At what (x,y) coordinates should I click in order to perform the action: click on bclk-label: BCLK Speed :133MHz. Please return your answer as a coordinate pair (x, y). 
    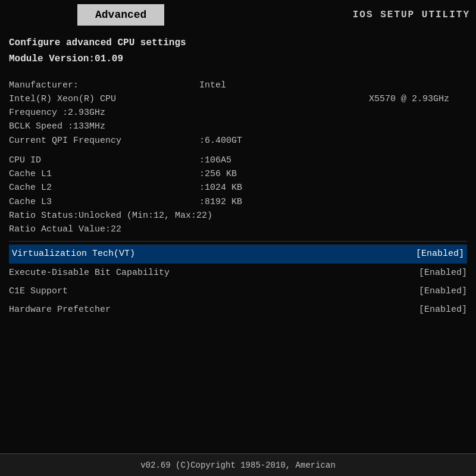
    Looking at the image, I should click on (57, 126).